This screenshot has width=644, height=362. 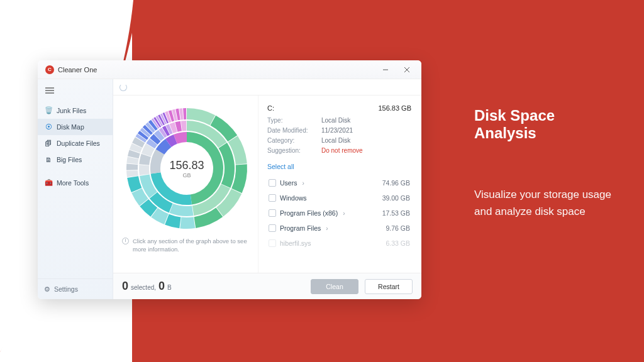 What do you see at coordinates (187, 168) in the screenshot?
I see `disk-sunburst-chart: 156.83 GB` at bounding box center [187, 168].